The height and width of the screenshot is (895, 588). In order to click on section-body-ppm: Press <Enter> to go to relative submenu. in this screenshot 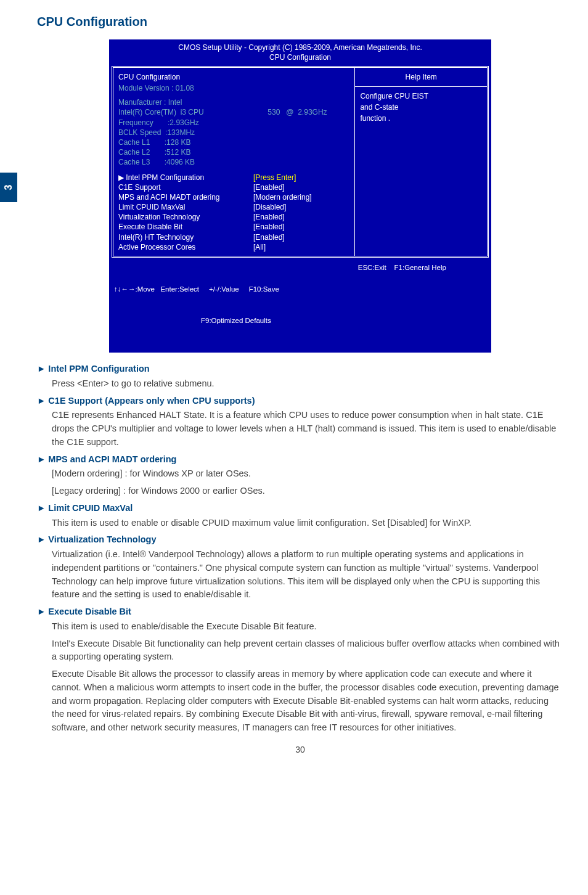, I will do `click(300, 384)`.